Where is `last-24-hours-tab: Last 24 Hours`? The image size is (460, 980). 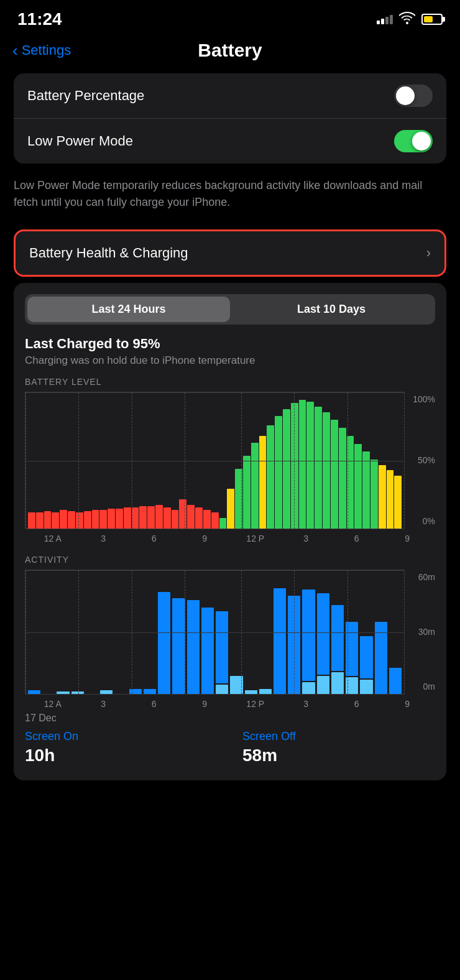
last-24-hours-tab: Last 24 Hours is located at coordinates (129, 310).